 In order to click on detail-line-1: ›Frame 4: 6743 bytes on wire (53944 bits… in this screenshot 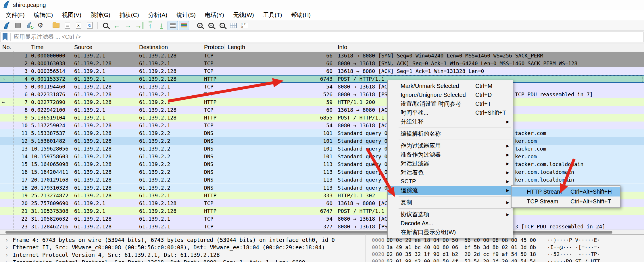, I will do `click(183, 240)`.